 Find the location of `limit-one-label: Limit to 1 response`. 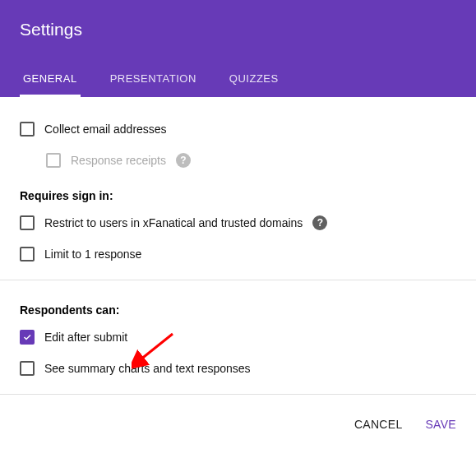

limit-one-label: Limit to 1 response is located at coordinates (93, 254).